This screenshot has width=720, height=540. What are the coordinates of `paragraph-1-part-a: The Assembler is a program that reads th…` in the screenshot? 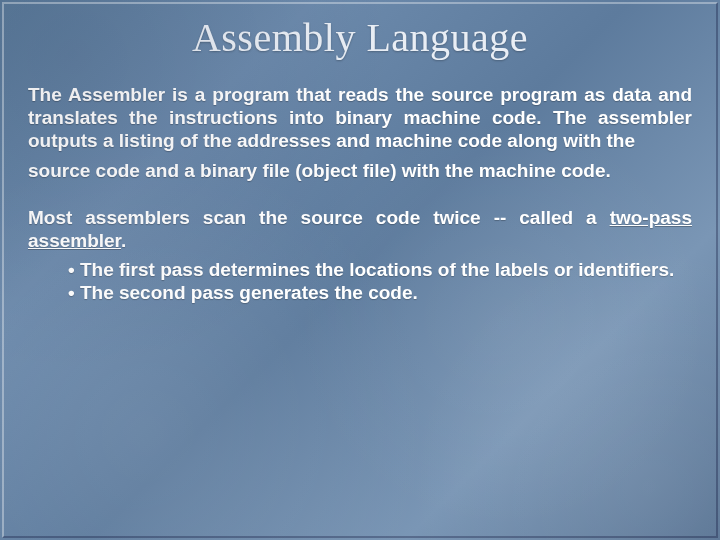 It's located at (360, 118).